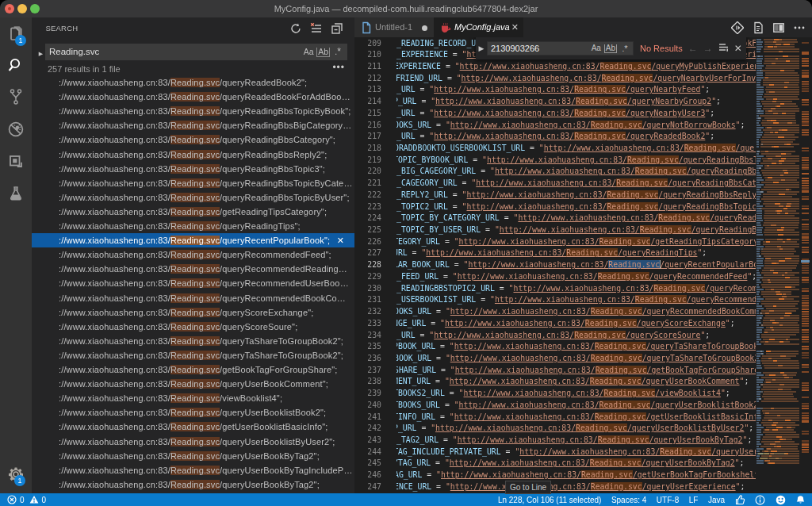 Image resolution: width=812 pixels, height=506 pixels. Describe the element at coordinates (16, 194) in the screenshot. I see `activity-bar-item-test` at that location.